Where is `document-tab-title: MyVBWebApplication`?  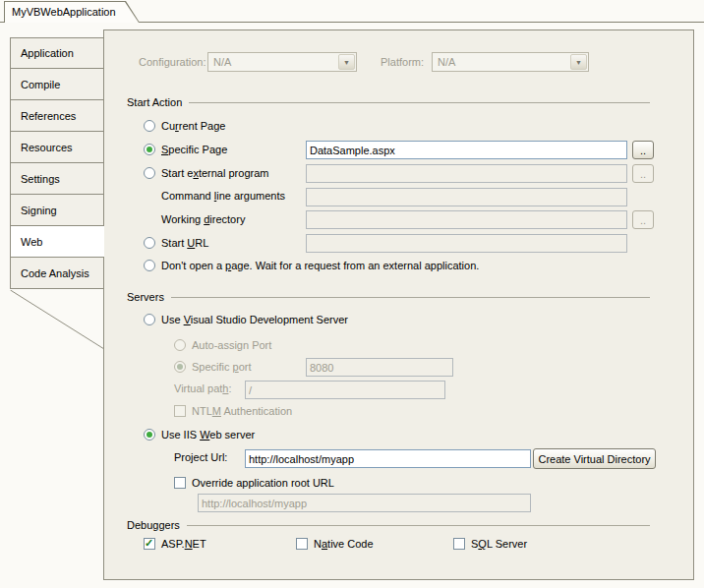
document-tab-title: MyVBWebApplication is located at coordinates (64, 12).